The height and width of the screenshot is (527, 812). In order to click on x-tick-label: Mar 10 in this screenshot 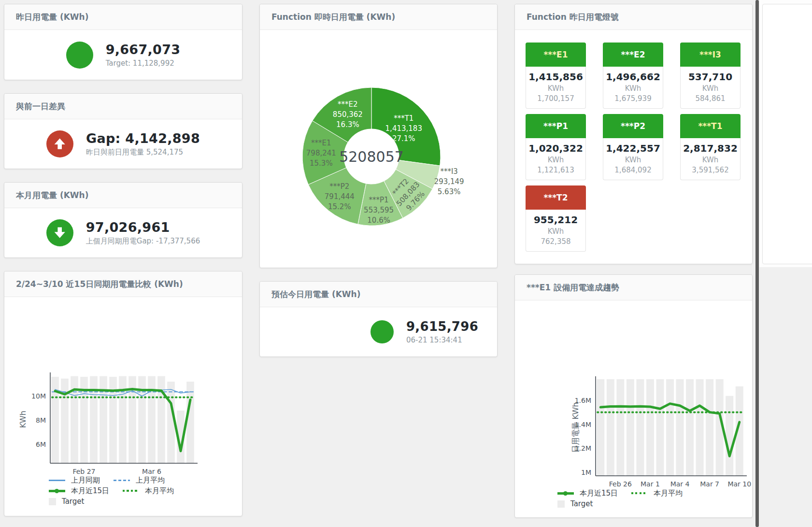, I will do `click(739, 484)`.